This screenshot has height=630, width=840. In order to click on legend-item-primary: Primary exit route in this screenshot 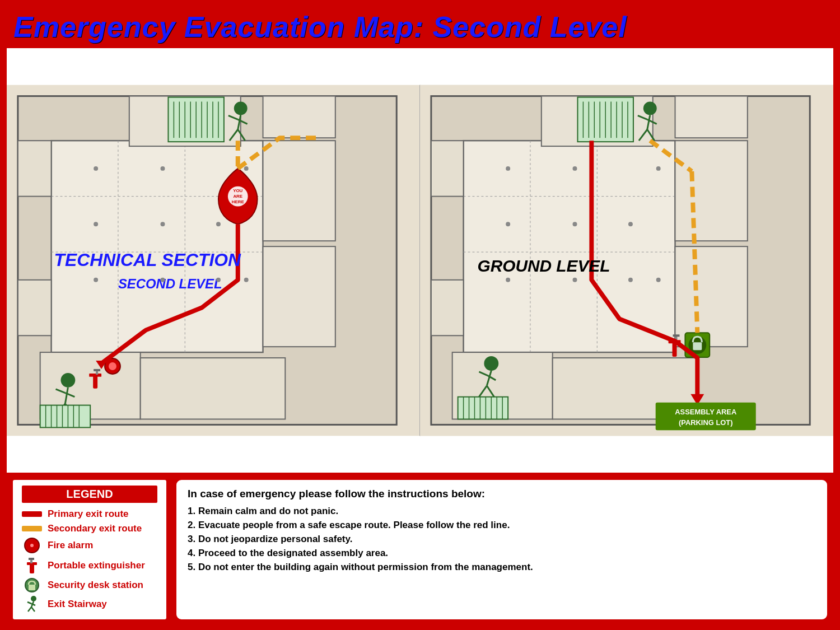, I will do `click(90, 514)`.